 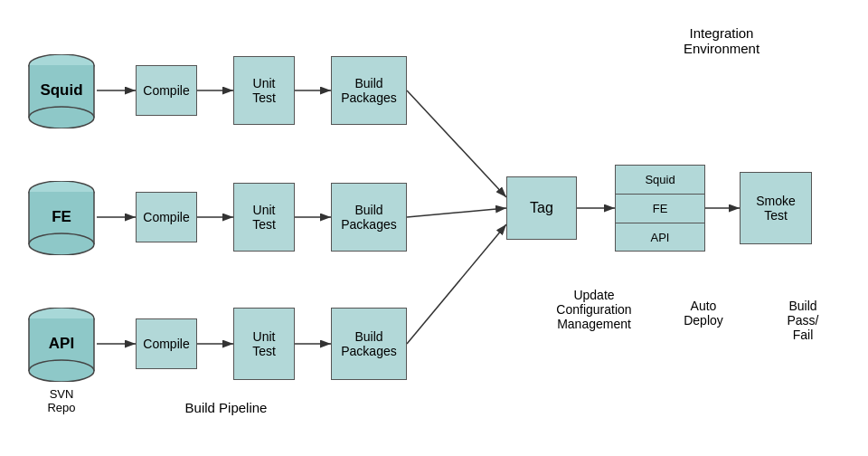 What do you see at coordinates (660, 237) in the screenshot?
I see `stacked-api-box: API` at bounding box center [660, 237].